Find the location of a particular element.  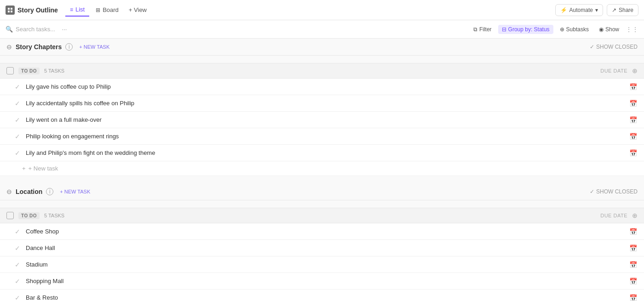

show-closed-btn-story: ✓ SHOW CLOSED is located at coordinates (614, 47).